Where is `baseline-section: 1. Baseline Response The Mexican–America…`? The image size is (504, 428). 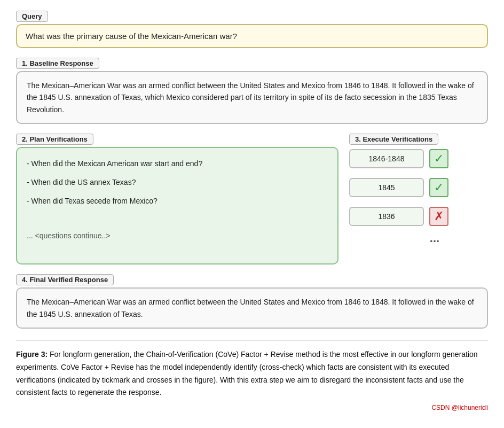 baseline-section: 1. Baseline Response The Mexican–America… is located at coordinates (252, 91).